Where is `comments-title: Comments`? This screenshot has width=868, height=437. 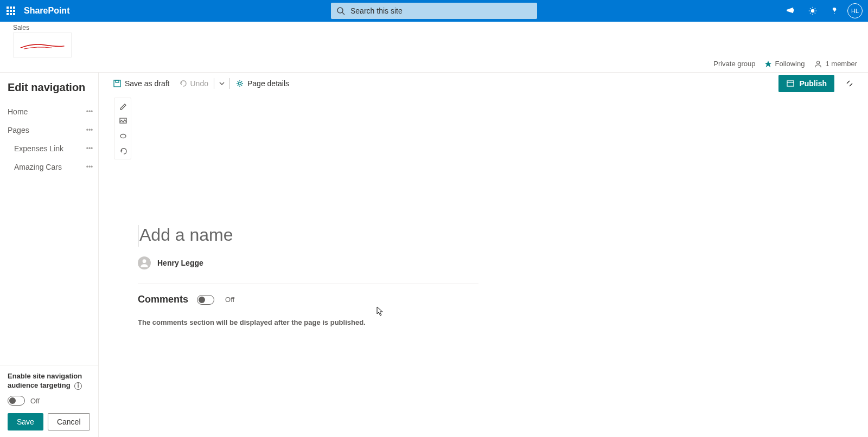 comments-title: Comments is located at coordinates (163, 299).